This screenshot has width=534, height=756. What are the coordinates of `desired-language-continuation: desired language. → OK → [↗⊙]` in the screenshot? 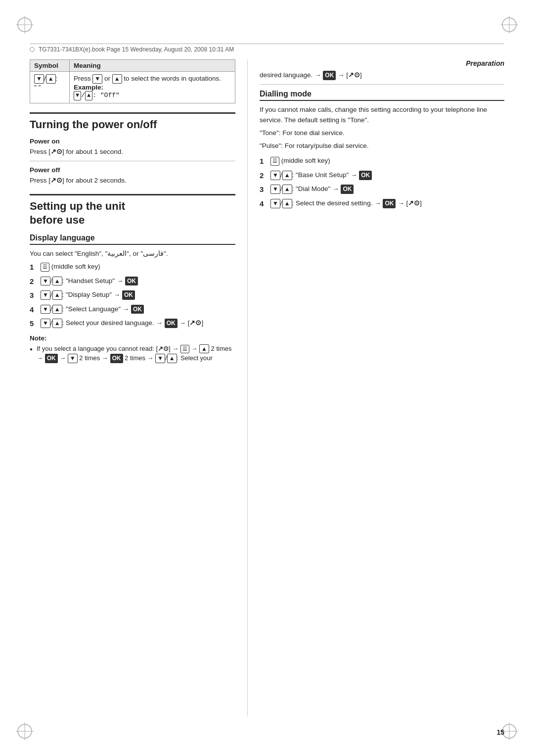 It's located at (382, 75).